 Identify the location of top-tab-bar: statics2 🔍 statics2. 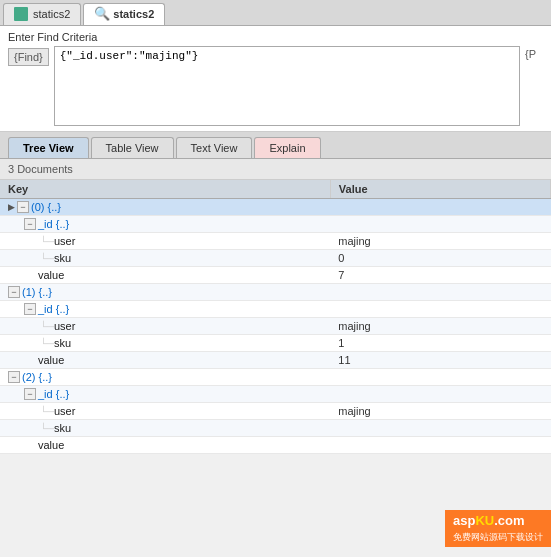
(276, 13).